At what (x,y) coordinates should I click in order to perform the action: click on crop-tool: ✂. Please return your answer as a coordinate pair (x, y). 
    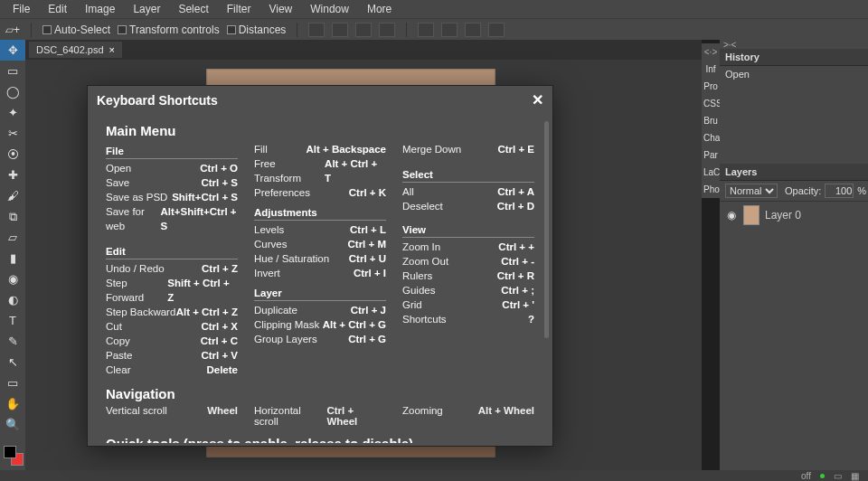
    Looking at the image, I should click on (13, 134).